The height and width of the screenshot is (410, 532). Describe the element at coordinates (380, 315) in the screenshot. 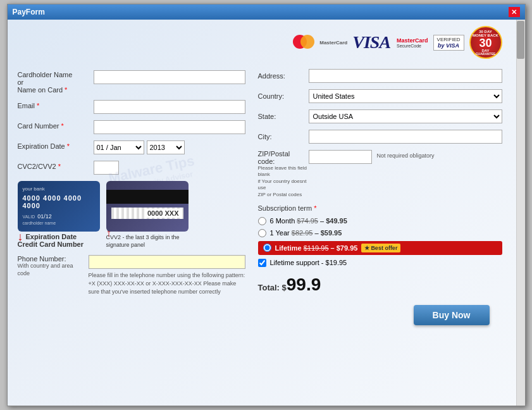

I see `buy-button-area: Buy Now` at that location.